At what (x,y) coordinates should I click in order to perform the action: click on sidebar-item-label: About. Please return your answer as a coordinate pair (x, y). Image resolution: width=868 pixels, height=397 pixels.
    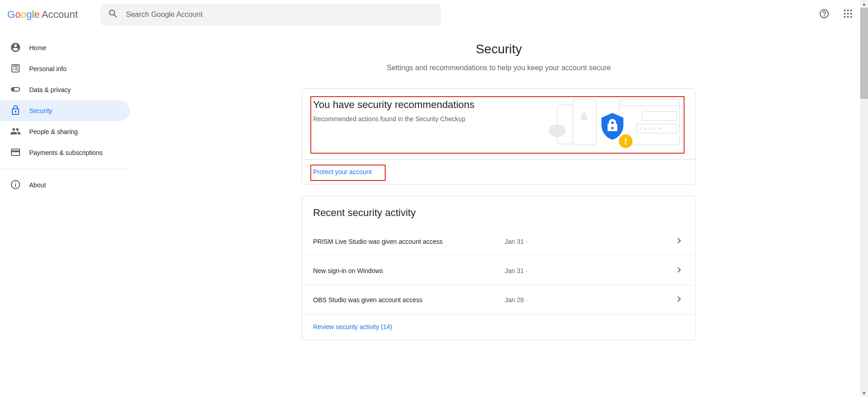
    Looking at the image, I should click on (37, 185).